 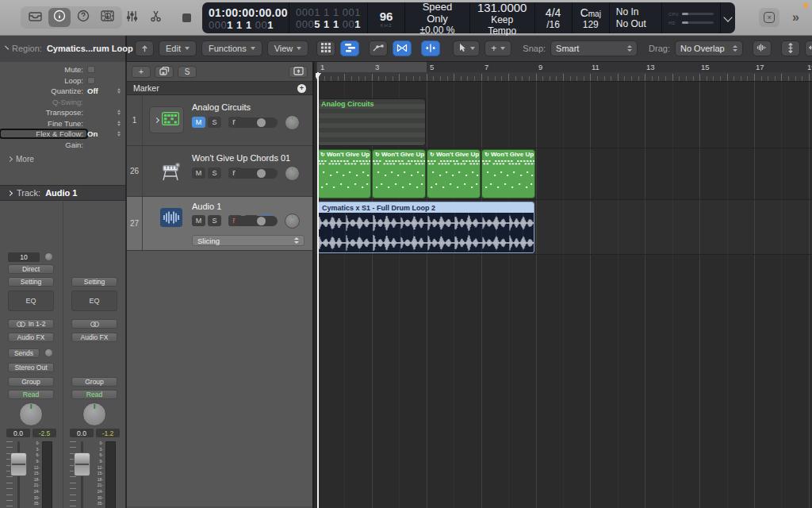 What do you see at coordinates (791, 48) in the screenshot?
I see `vertical-auto-zoom-button` at bounding box center [791, 48].